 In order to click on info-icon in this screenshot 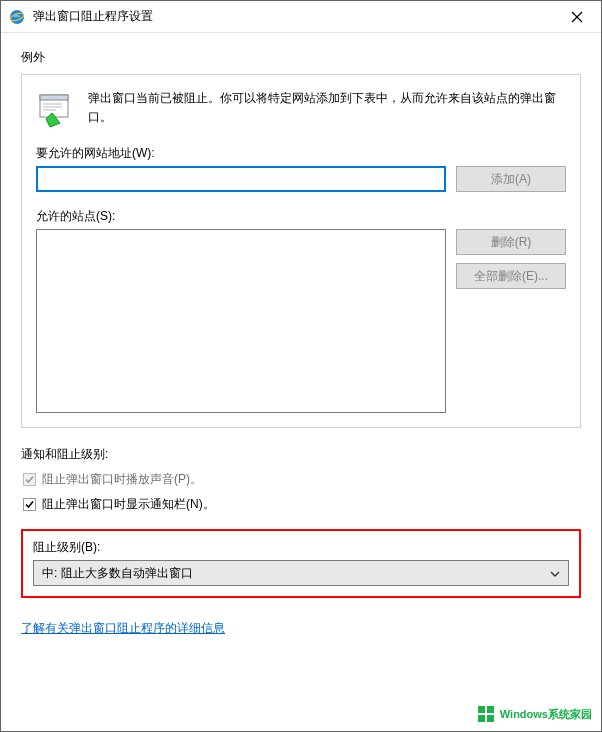, I will do `click(56, 109)`.